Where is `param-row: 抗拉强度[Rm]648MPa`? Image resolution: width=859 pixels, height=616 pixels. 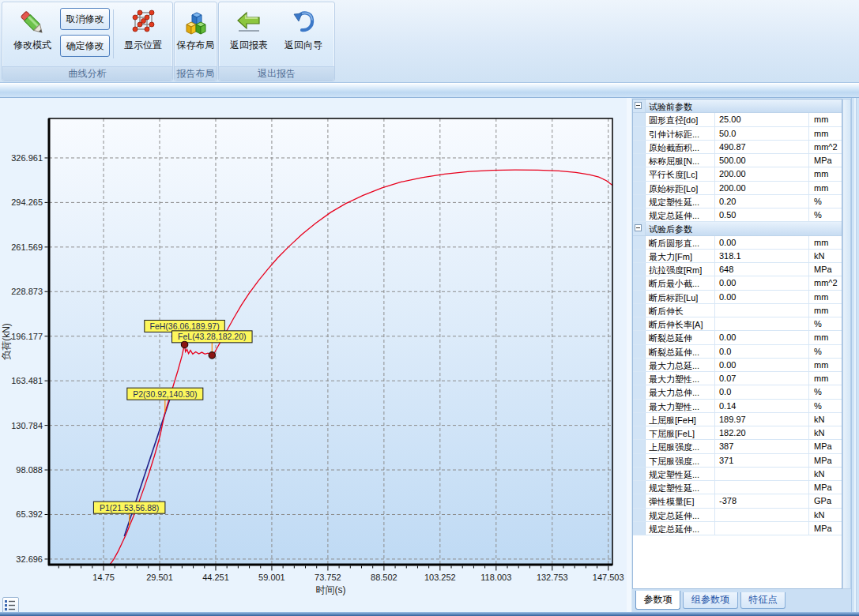
param-row: 抗拉强度[Rm]648MPa is located at coordinates (737, 270).